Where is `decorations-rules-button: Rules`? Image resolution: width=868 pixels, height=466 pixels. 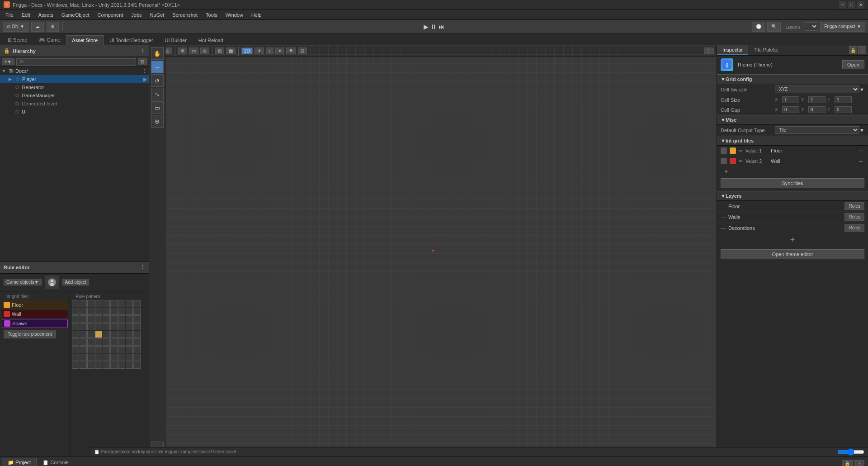
decorations-rules-button: Rules is located at coordinates (854, 228).